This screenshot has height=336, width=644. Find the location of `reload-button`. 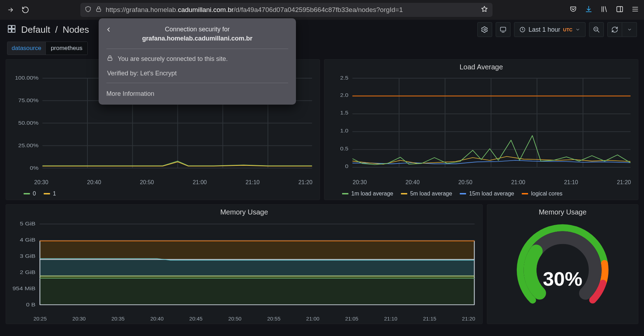

reload-button is located at coordinates (25, 10).